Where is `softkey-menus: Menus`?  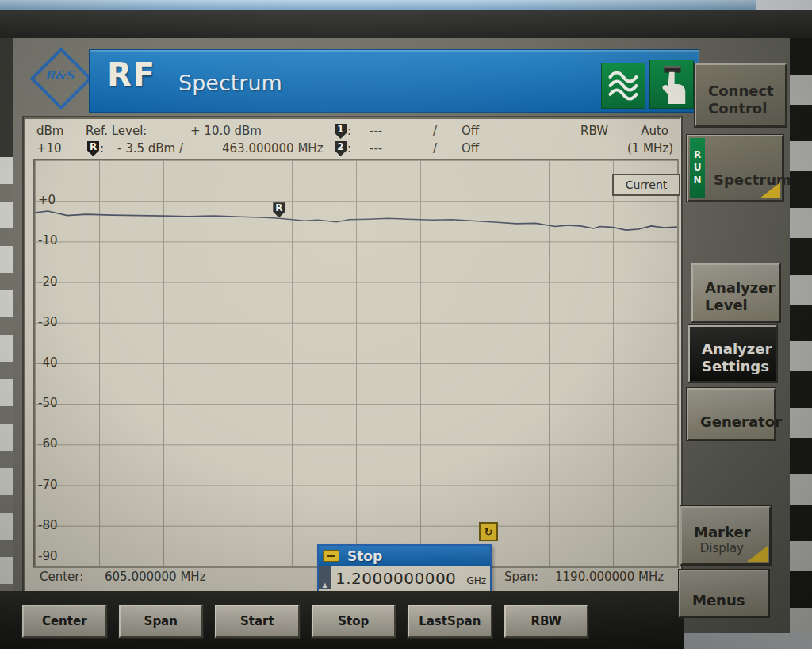
softkey-menus: Menus is located at coordinates (724, 593).